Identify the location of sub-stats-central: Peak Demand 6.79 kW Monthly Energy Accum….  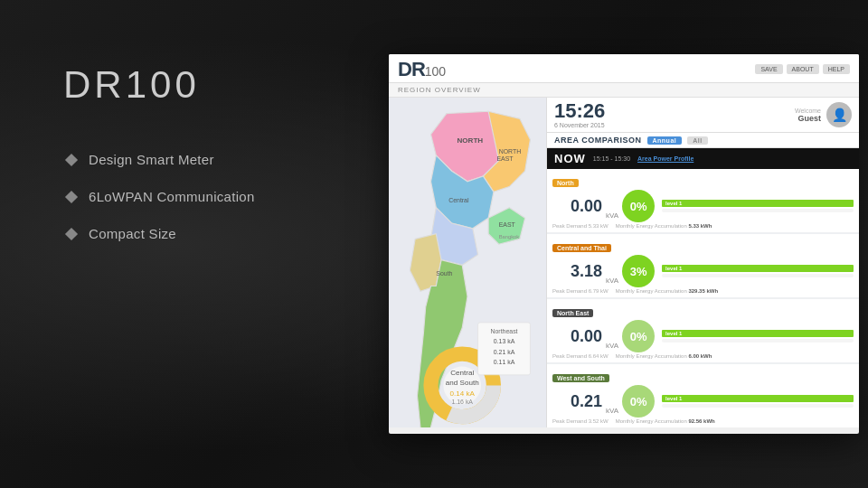
(703, 291).